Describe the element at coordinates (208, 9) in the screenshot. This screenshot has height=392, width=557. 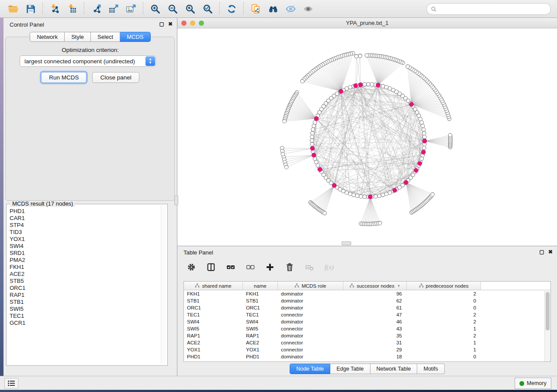
I see `zoom-selected-button` at that location.